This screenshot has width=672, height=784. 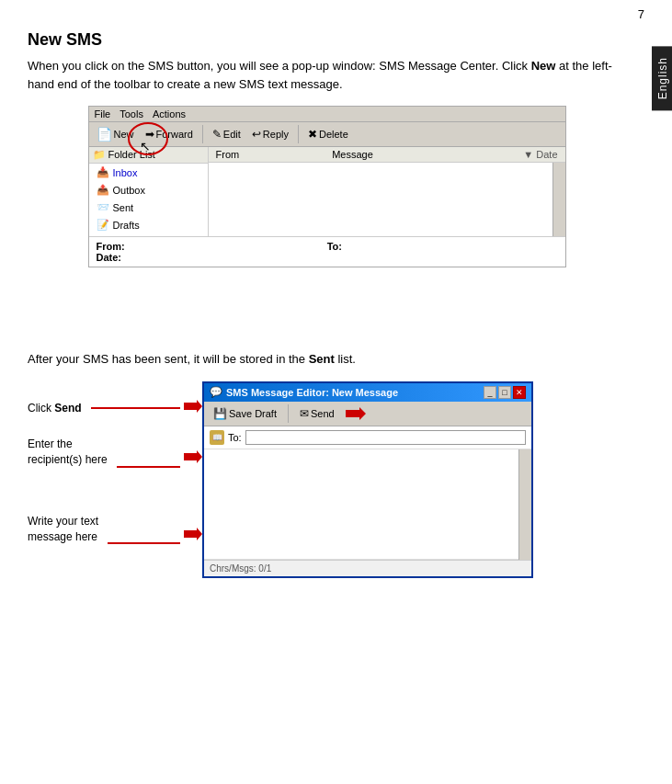 What do you see at coordinates (202, 134) in the screenshot?
I see `toolbar-separator` at bounding box center [202, 134].